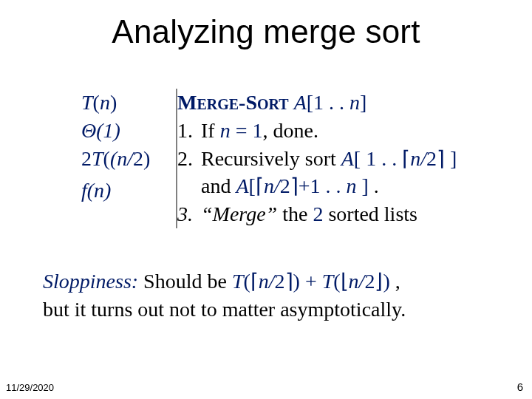  Describe the element at coordinates (311, 281) in the screenshot. I see `slop-plus: +` at that location.